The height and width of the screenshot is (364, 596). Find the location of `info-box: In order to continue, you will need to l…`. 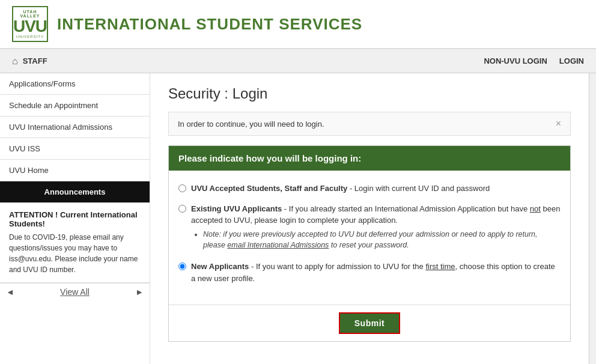

info-box: In order to continue, you will need to l… is located at coordinates (369, 124).